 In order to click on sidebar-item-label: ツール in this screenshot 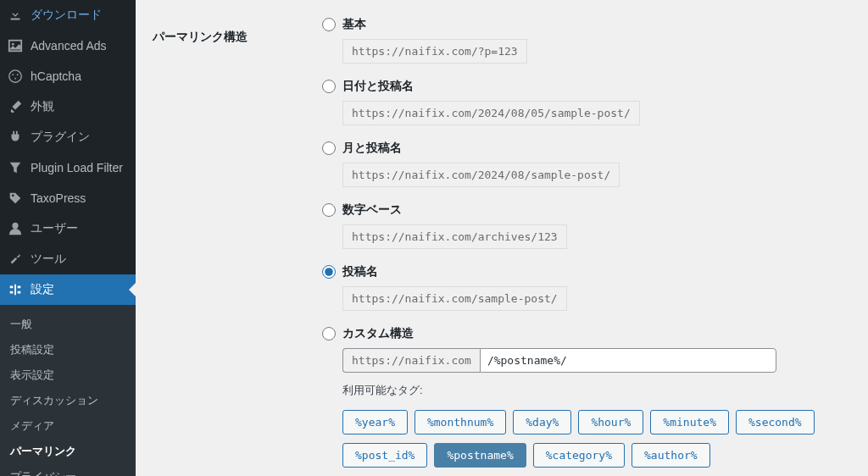, I will do `click(48, 259)`.